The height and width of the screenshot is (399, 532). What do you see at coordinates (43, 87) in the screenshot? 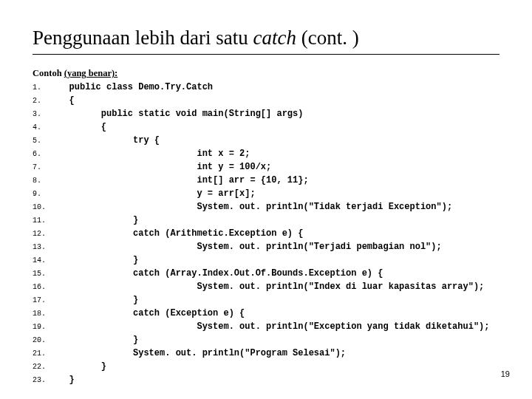
I see `line-number: 1.` at bounding box center [43, 87].